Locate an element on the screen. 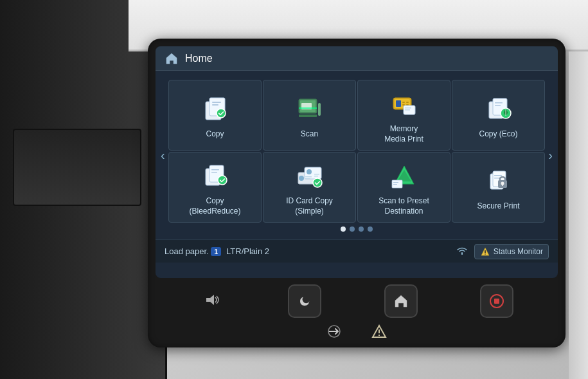  status-bar: Load paper. 1 LTR/Plain 2 is located at coordinates (357, 251).